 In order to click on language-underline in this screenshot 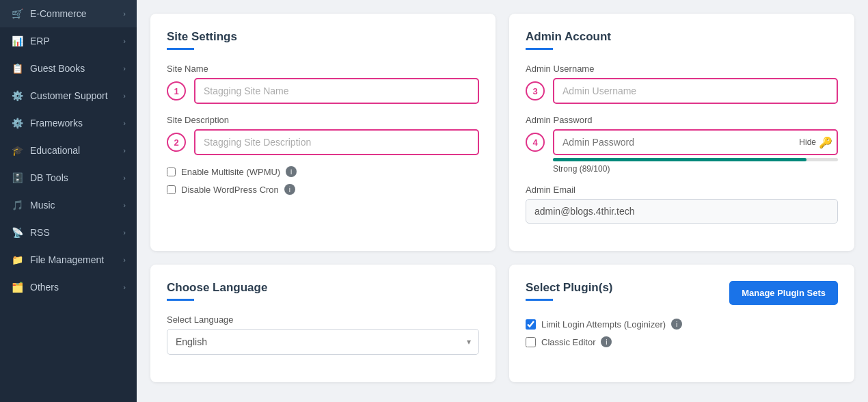, I will do `click(180, 299)`.